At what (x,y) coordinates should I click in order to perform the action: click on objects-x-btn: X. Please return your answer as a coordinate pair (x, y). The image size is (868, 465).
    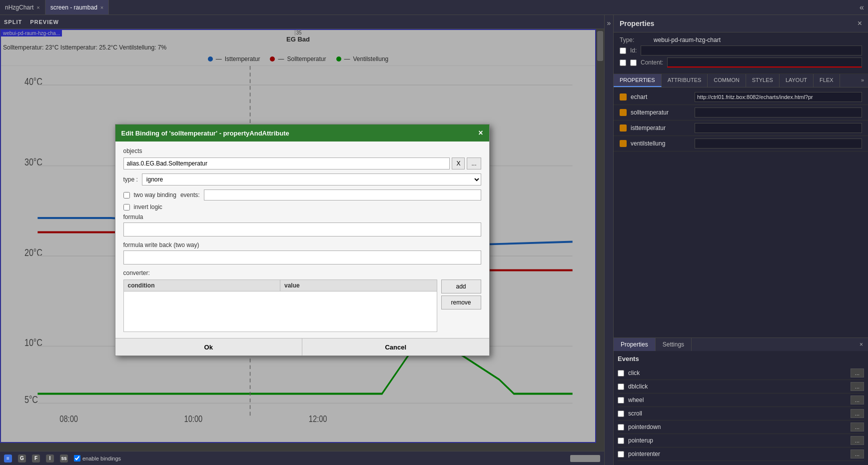
    Looking at the image, I should click on (458, 164).